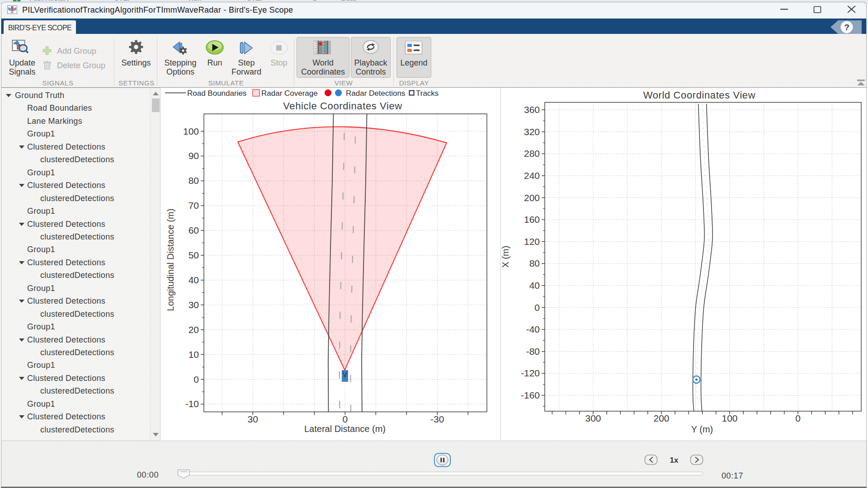 The image size is (868, 488). I want to click on svg-text: Longitudinal Distance (m), so click(170, 260).